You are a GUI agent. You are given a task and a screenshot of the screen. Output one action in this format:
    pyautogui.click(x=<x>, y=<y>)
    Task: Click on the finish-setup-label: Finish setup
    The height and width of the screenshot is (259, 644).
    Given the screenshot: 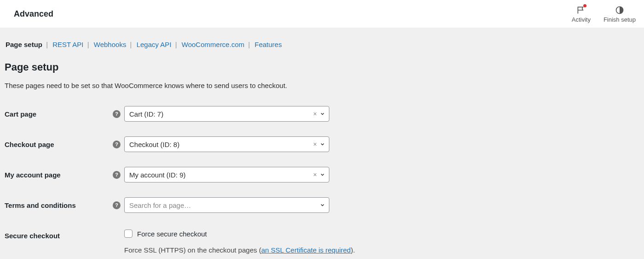 What is the action you would take?
    pyautogui.click(x=620, y=19)
    